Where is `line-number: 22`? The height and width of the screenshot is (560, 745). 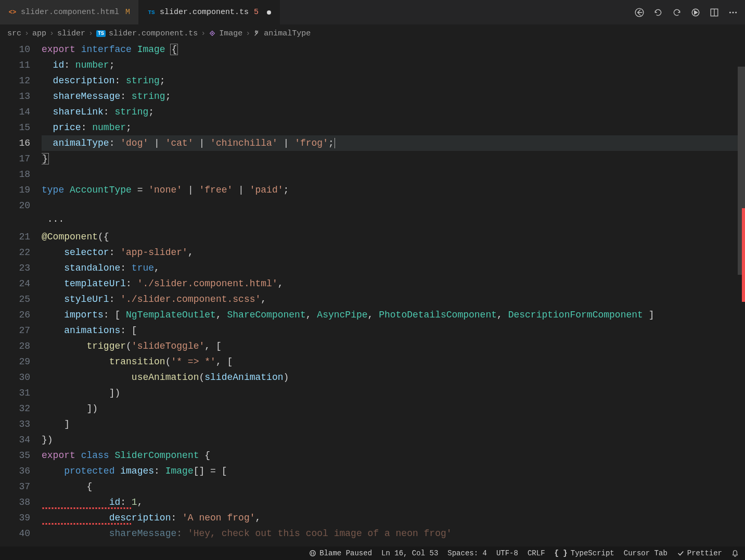
line-number: 22 is located at coordinates (15, 252).